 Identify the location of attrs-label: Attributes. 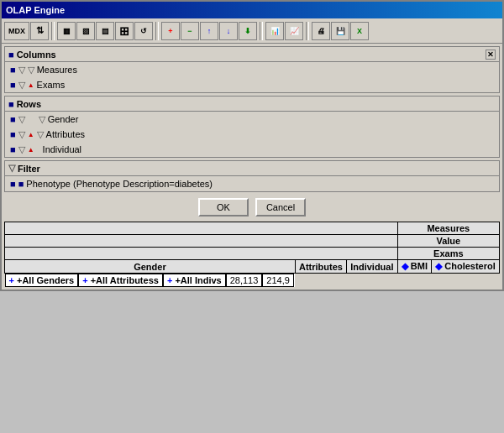
(66, 134).